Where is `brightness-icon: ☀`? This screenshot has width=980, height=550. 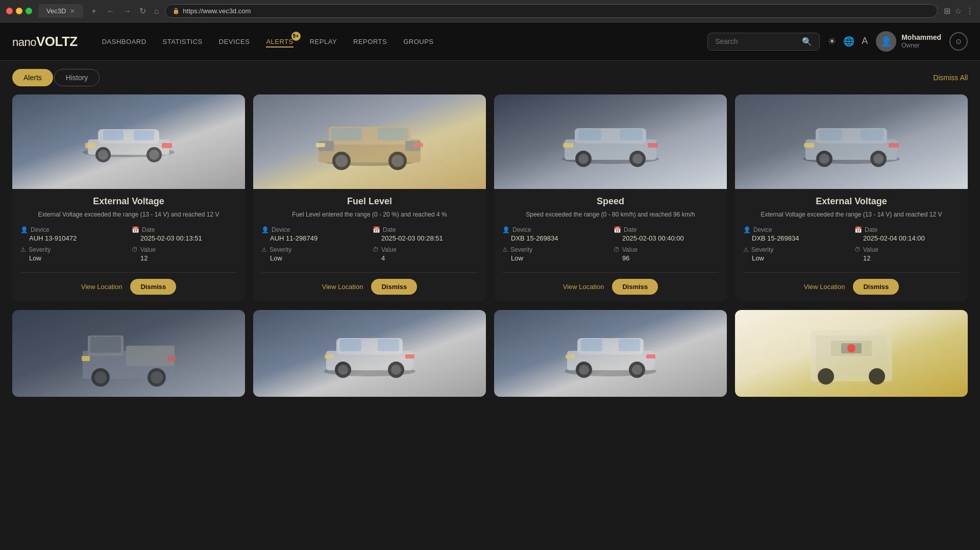 brightness-icon: ☀ is located at coordinates (832, 41).